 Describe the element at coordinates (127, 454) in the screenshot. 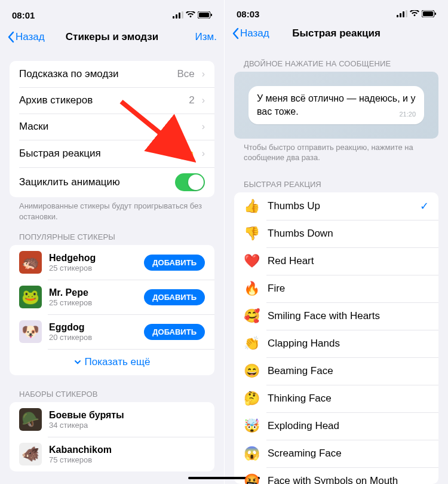

I see `sticker-info: Kabanchikom 75 стикеров` at that location.